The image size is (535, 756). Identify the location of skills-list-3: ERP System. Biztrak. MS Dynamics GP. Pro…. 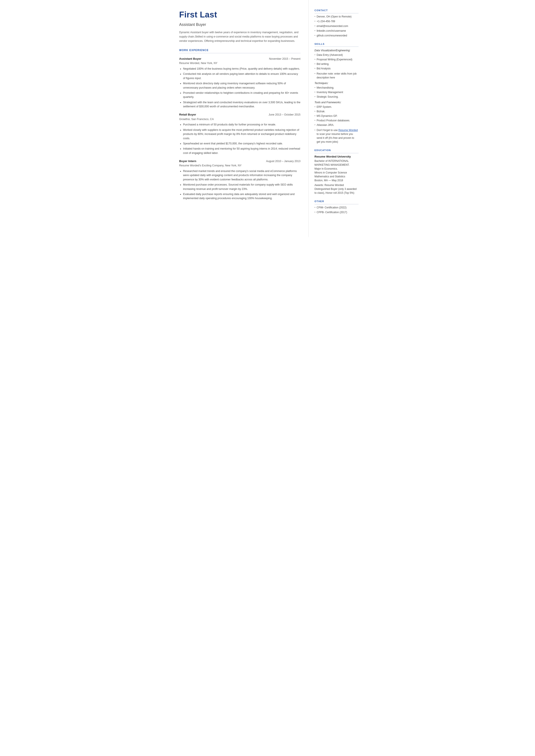
(337, 116).